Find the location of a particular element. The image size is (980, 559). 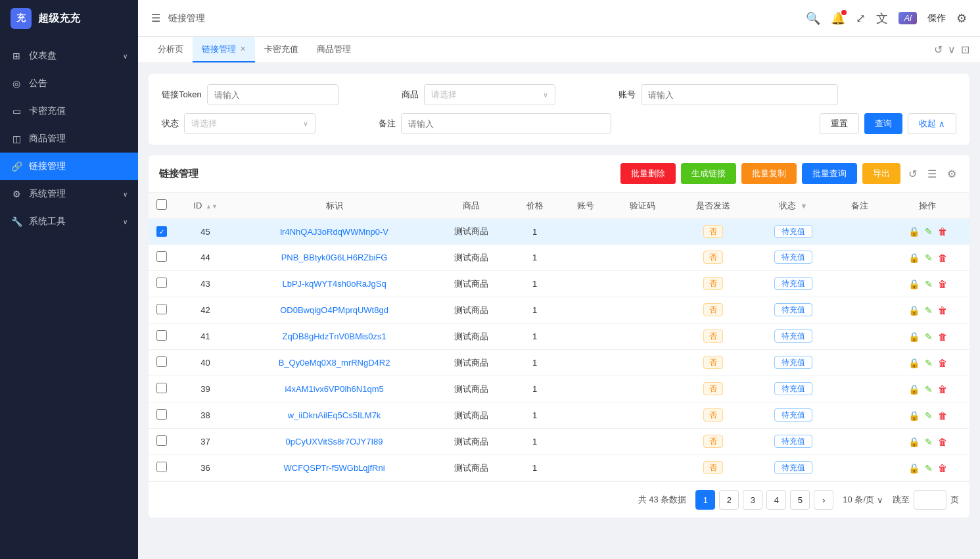

ai-label: Ai is located at coordinates (908, 18).